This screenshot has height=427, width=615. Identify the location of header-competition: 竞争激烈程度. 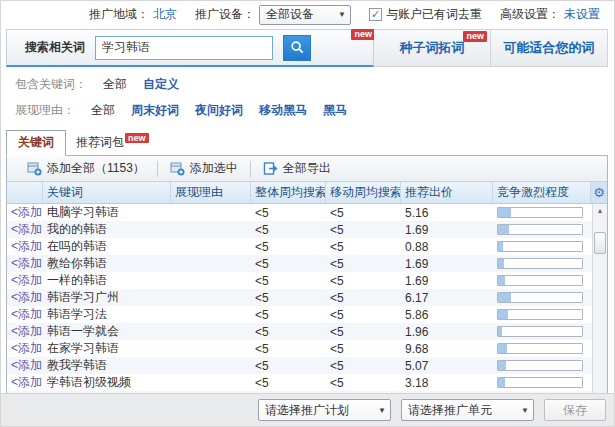
(542, 192).